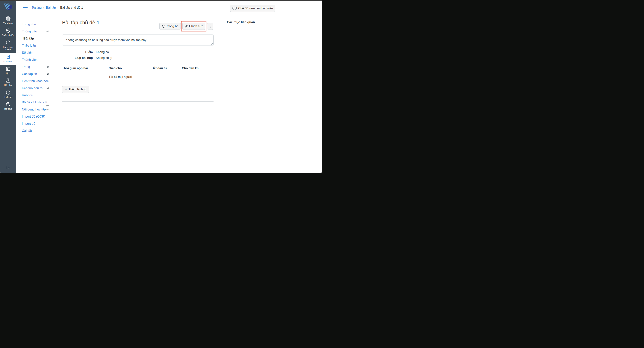 The image size is (644, 348). What do you see at coordinates (36, 124) in the screenshot?
I see `course-nav-item: Import đề` at bounding box center [36, 124].